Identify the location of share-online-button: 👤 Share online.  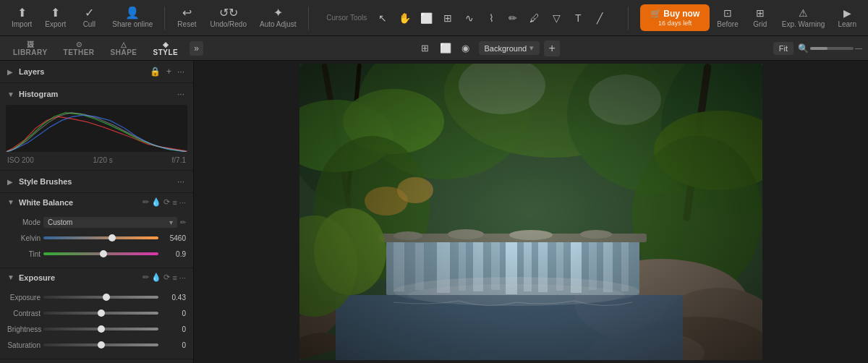
(132, 17).